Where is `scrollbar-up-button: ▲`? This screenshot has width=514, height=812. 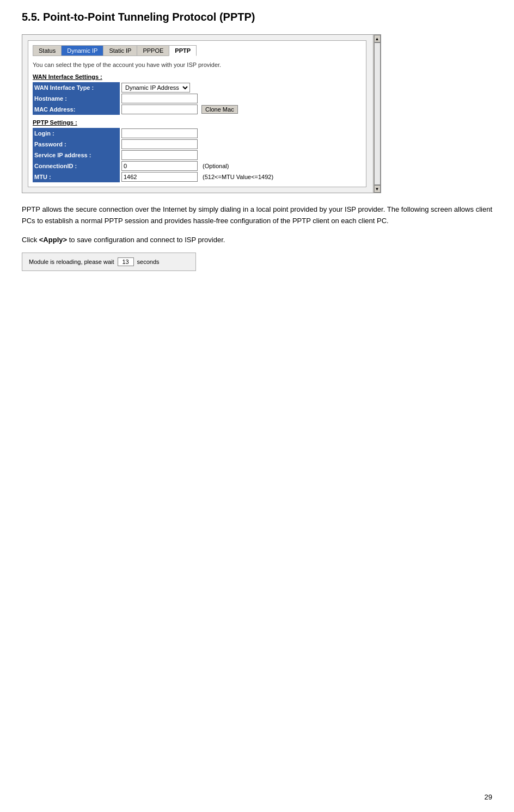 scrollbar-up-button: ▲ is located at coordinates (377, 39).